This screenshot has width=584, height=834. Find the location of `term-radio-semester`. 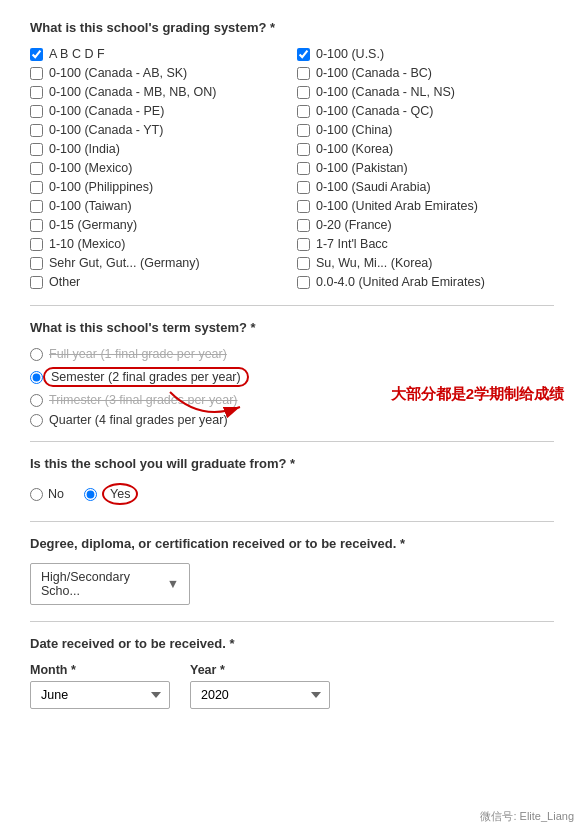

term-radio-semester is located at coordinates (36, 378).